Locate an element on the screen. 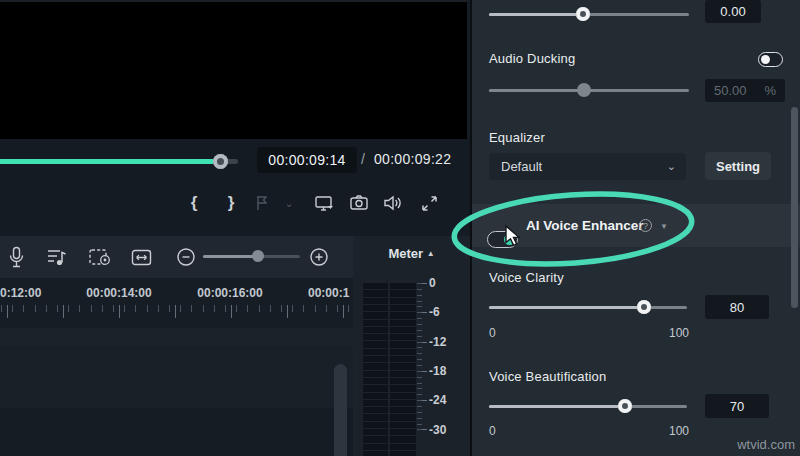 This screenshot has height=456, width=800. ruler-minor-ticks is located at coordinates (177, 308).